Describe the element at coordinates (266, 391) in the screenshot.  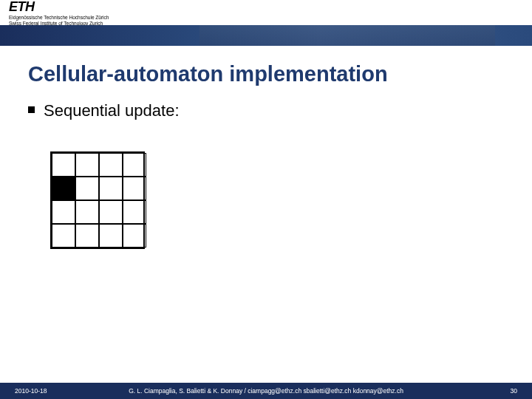
I see `footer-authors: G. L. Ciampaglia, S. Balietti & K. Donna…` at that location.